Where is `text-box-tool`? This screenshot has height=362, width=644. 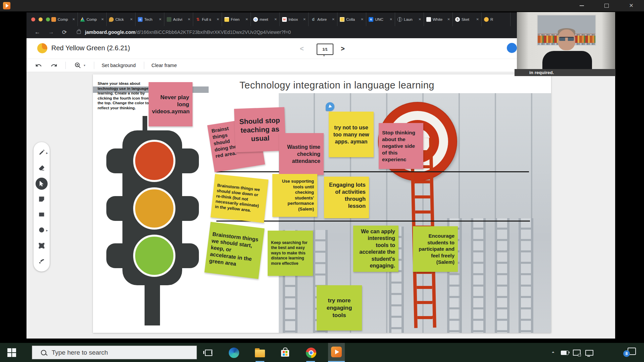
text-box-tool is located at coordinates (42, 246).